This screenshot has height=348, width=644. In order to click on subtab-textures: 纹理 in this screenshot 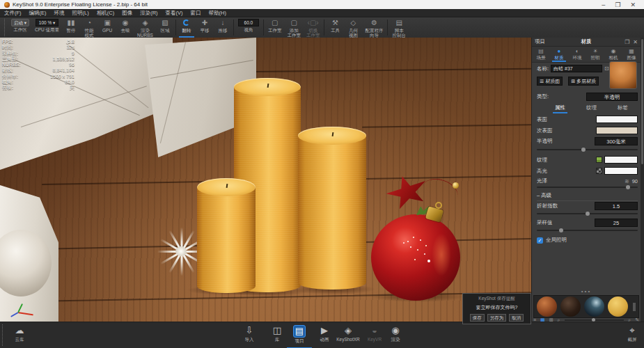, I will do `click(592, 109)`.